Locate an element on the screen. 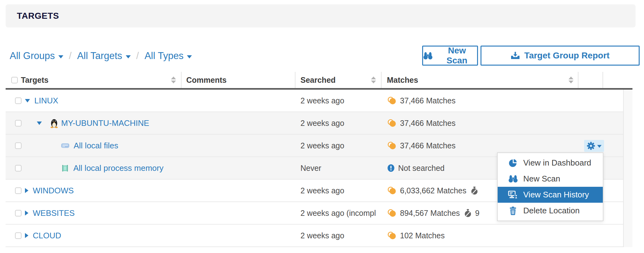 The image size is (644, 253). page-title: TARGETS is located at coordinates (38, 16).